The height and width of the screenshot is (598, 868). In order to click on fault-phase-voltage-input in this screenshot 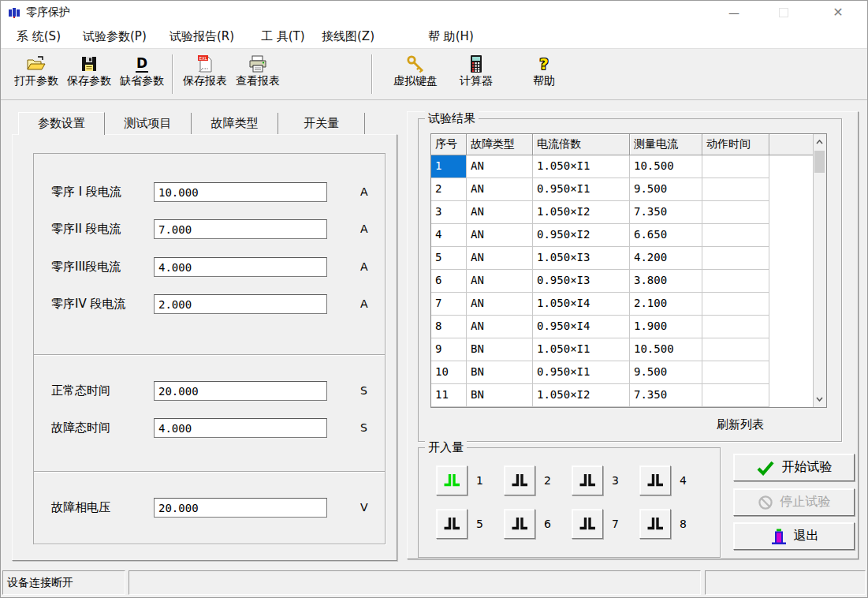, I will do `click(240, 508)`.